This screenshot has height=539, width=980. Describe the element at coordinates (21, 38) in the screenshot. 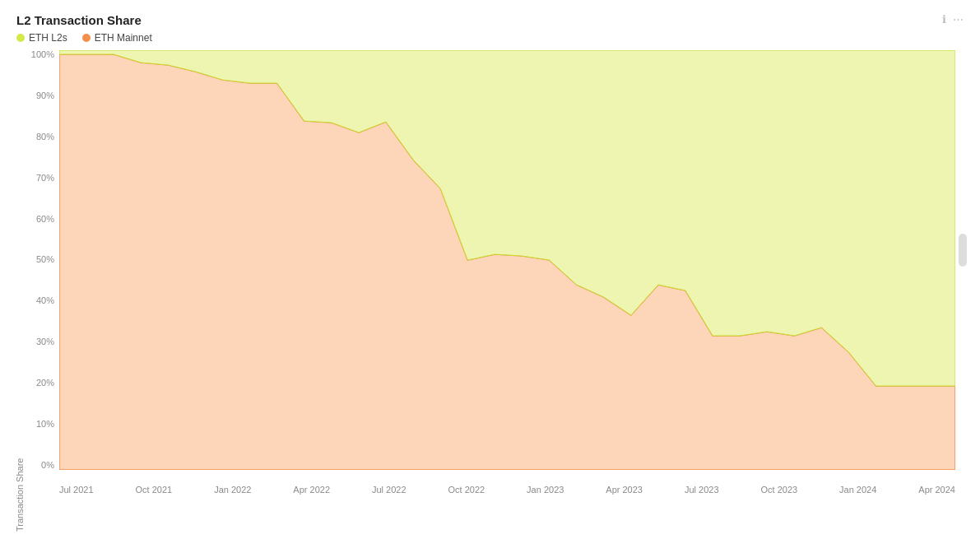

I see `legend-dot-eth-l2s` at that location.